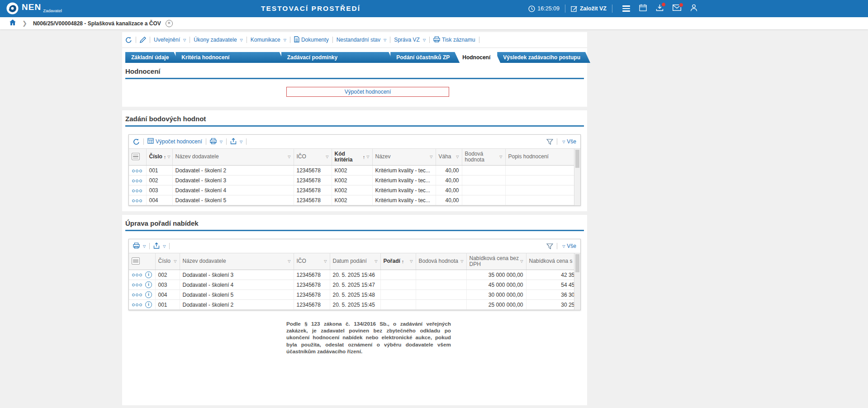 Image resolution: width=868 pixels, height=408 pixels. Describe the element at coordinates (170, 40) in the screenshot. I see `menu-uverejneni: Uveřejnění▽` at that location.